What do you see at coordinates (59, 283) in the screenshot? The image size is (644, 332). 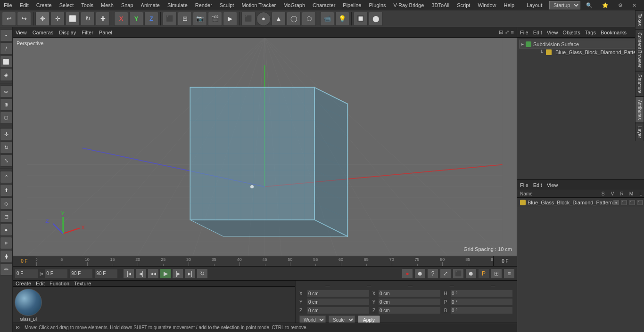 I see `material-function-menu: Function` at bounding box center [59, 283].